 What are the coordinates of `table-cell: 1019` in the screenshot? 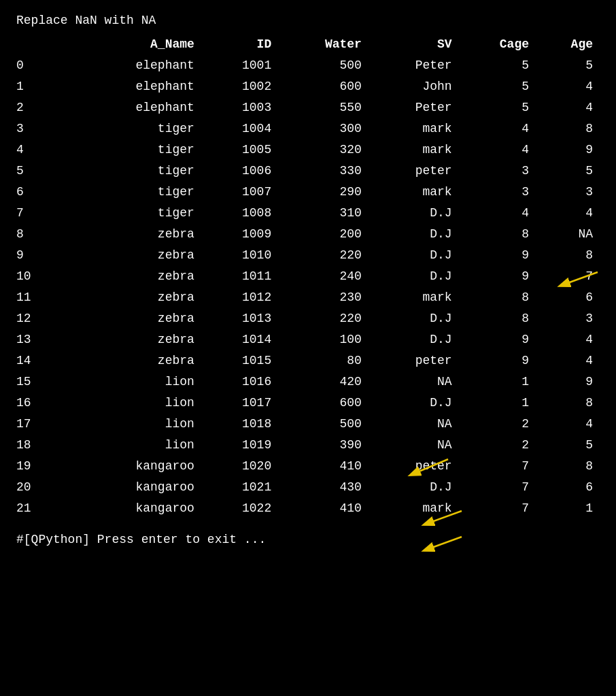 It's located at (239, 445).